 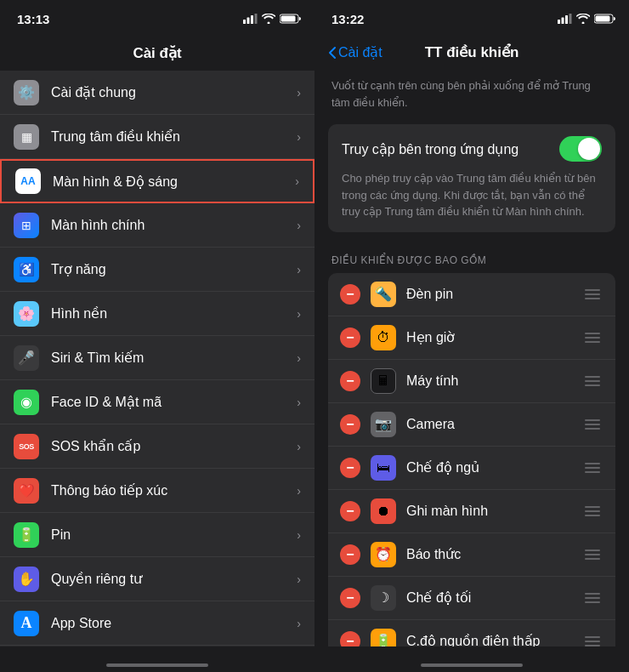 What do you see at coordinates (472, 294) in the screenshot?
I see `control-item-flashlight: − 🔦 Đèn pin` at bounding box center [472, 294].